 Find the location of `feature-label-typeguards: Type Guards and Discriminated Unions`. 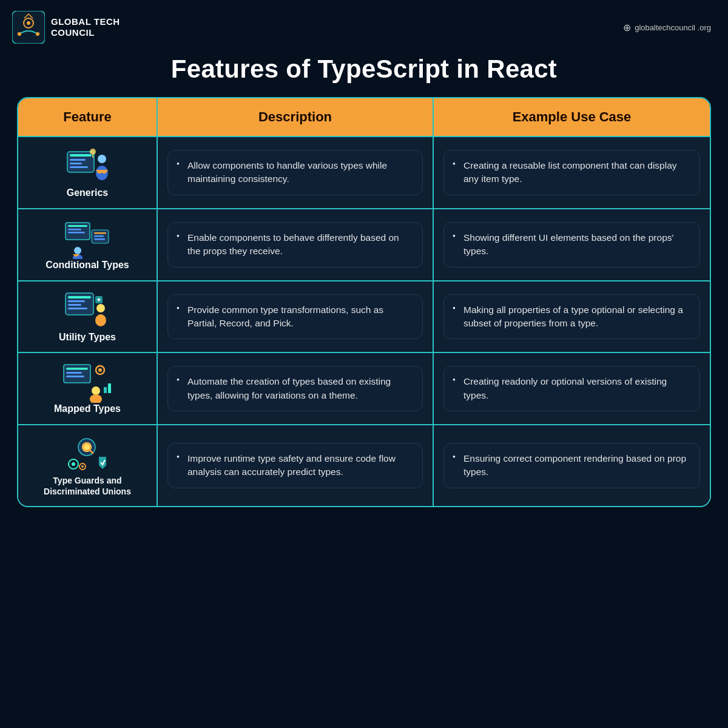

feature-label-typeguards: Type Guards and Discriminated Unions is located at coordinates (87, 486).